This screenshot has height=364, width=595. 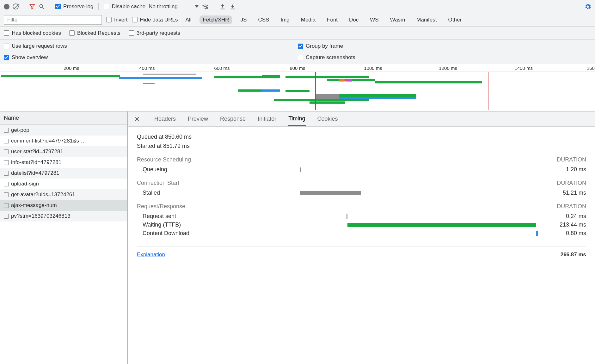 What do you see at coordinates (64, 162) in the screenshot?
I see `request-row: info-stat?id=4797281` at bounding box center [64, 162].